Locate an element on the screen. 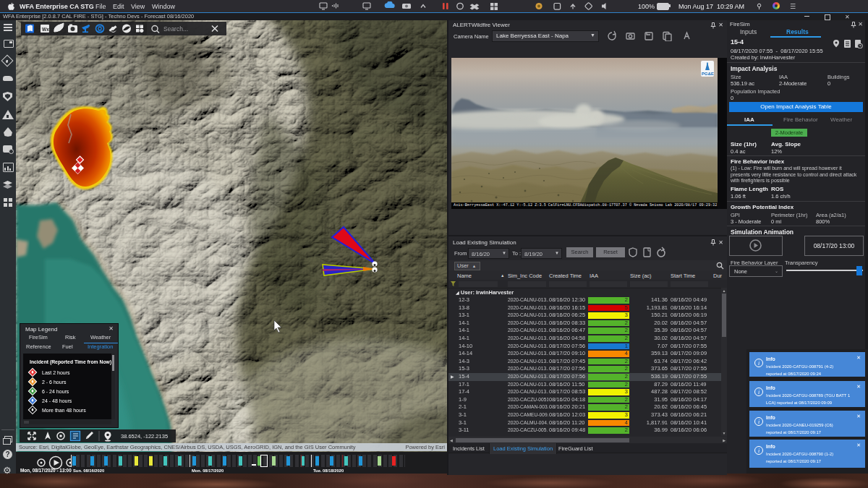 The height and width of the screenshot is (488, 868). svg-text: More than 48 hours is located at coordinates (64, 411).